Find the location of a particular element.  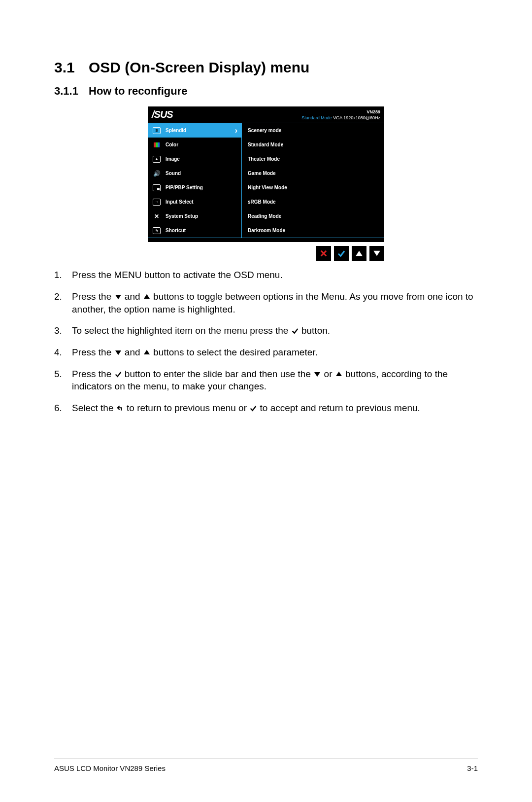

chevron-right-icon: › is located at coordinates (236, 131).